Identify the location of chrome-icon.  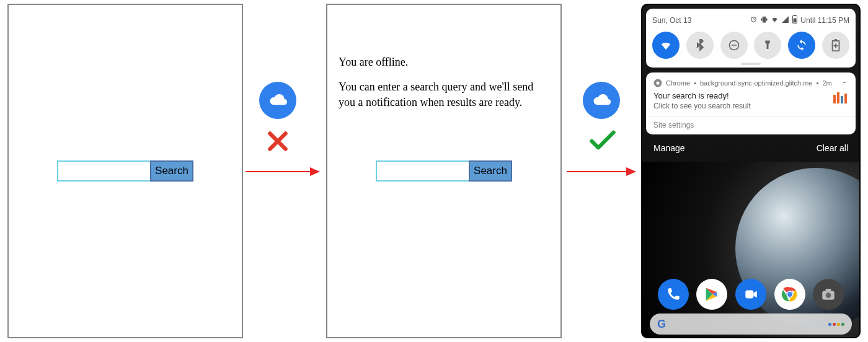
(658, 83).